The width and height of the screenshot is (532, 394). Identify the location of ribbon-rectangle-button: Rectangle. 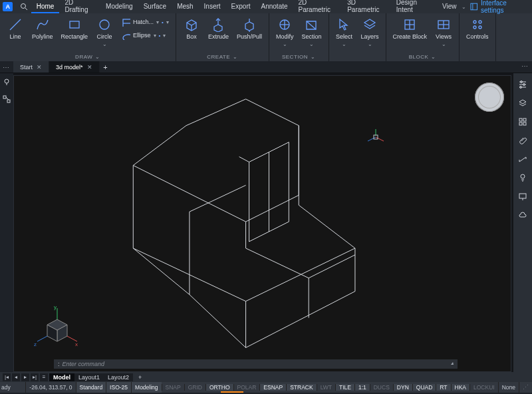
(74, 29).